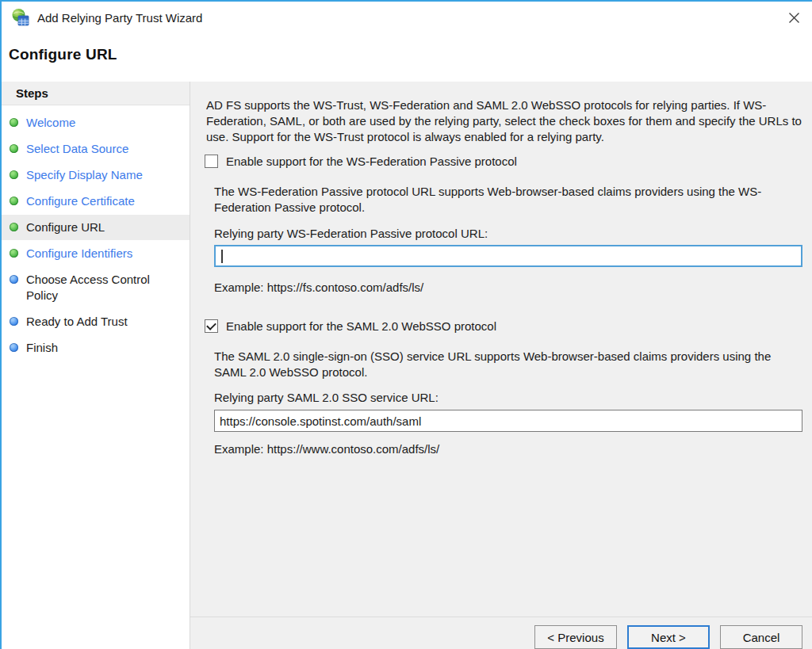 The width and height of the screenshot is (812, 649). I want to click on page-heading-area: Configure URL, so click(407, 57).